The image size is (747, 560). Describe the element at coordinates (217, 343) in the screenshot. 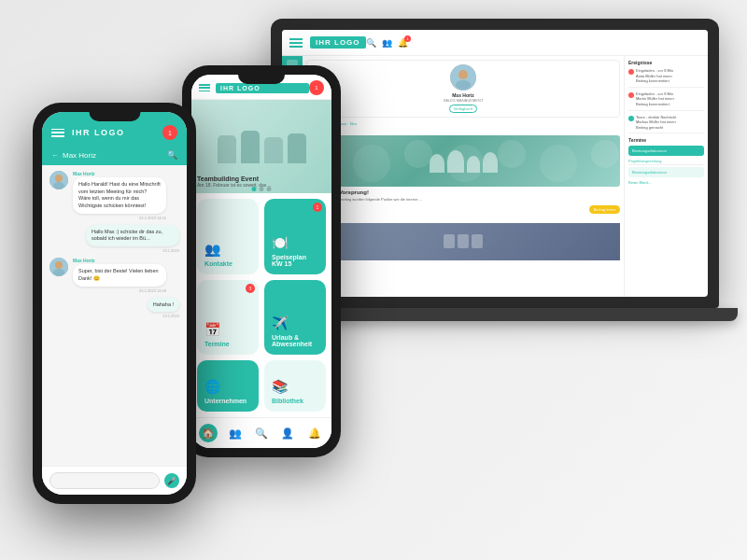

I see `grid-termine-label: Termine` at that location.